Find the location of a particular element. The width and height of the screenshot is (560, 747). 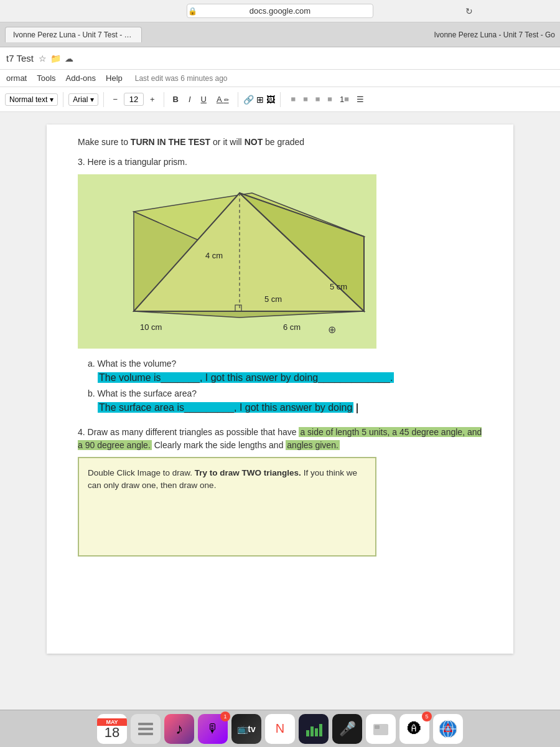

dock-badge-5: 5 is located at coordinates (427, 716).